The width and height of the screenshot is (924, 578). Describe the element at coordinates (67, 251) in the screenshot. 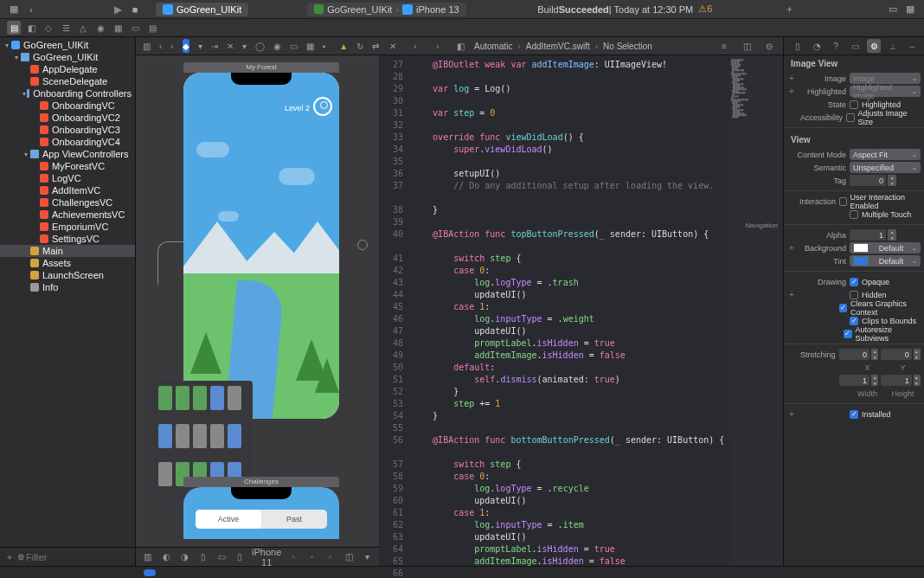

I see `tree-item: Main` at that location.